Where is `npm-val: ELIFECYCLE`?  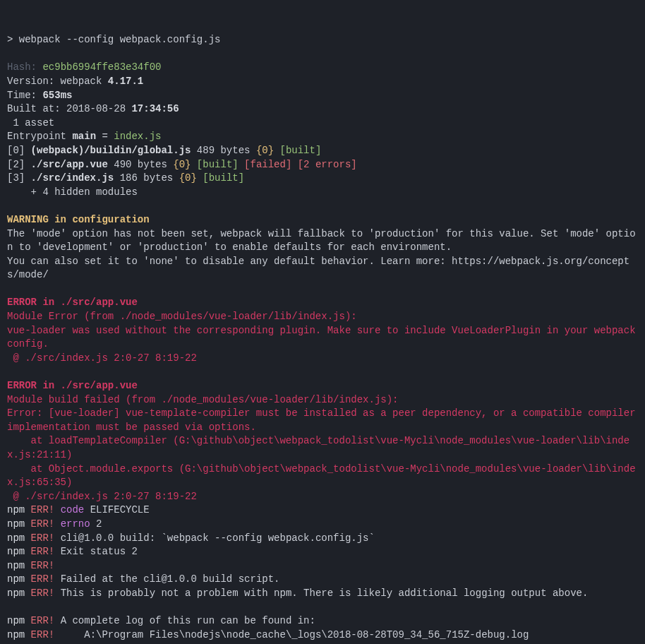 npm-val: ELIFECYCLE is located at coordinates (116, 510).